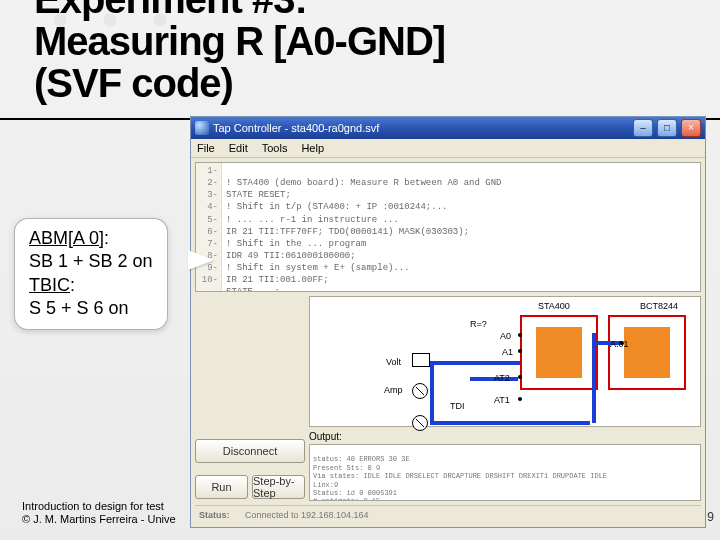  What do you see at coordinates (448, 148) in the screenshot?
I see `menubar: File Edit Tools Help` at bounding box center [448, 148].